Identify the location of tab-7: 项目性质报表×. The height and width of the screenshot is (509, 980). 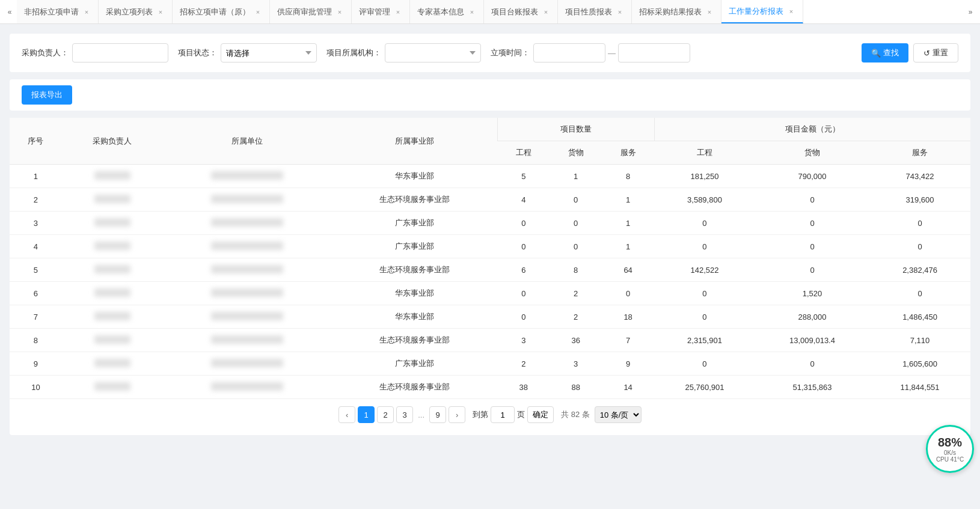
(595, 12).